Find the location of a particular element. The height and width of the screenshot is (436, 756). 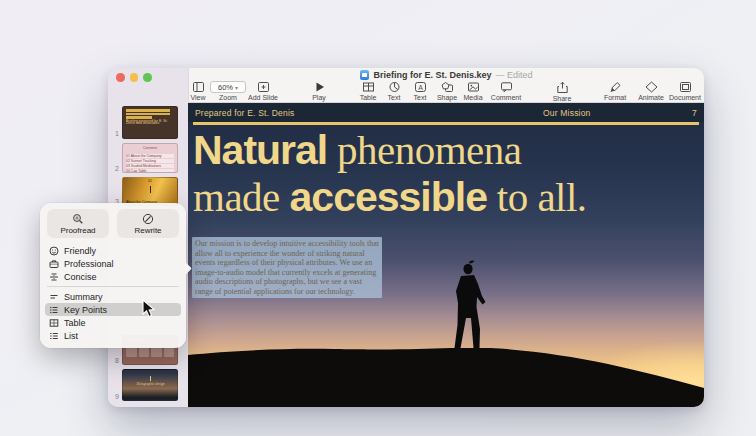

keynote-doc-icon is located at coordinates (364, 75).